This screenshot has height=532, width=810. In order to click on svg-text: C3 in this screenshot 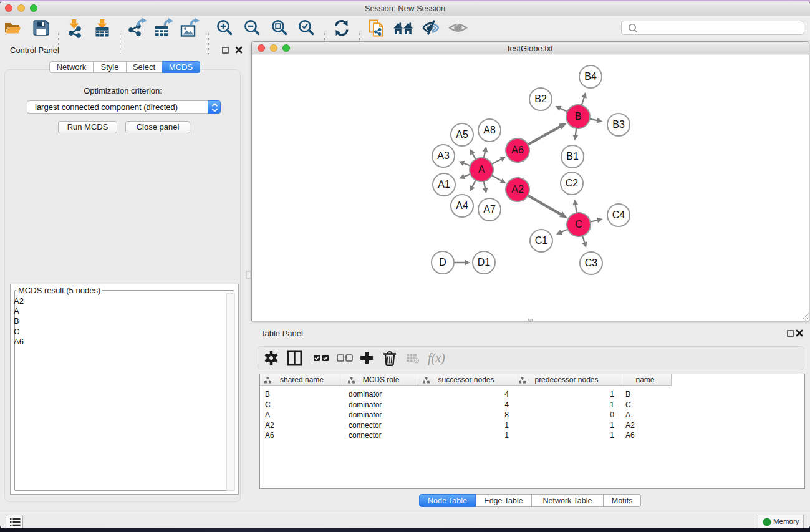, I will do `click(591, 263)`.